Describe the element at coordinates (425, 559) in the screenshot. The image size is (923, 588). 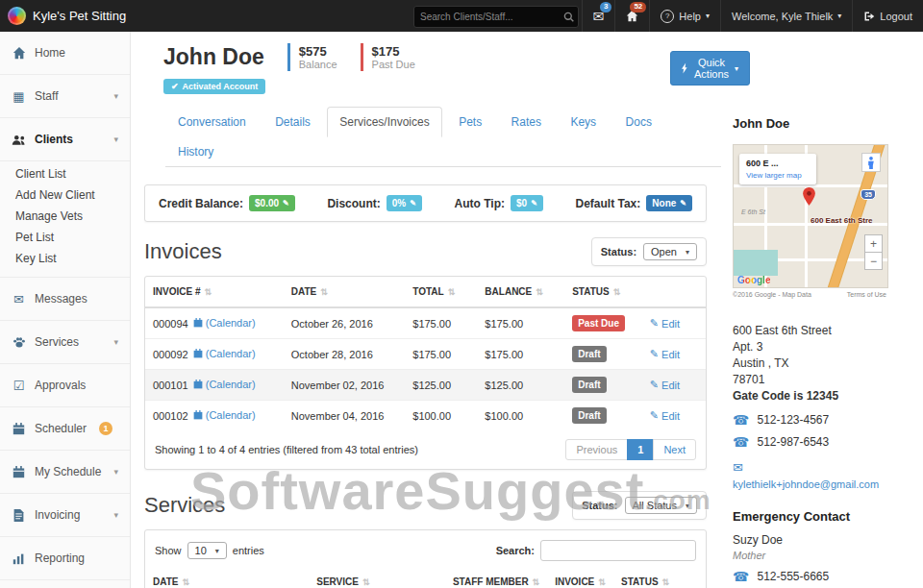
I see `services-panel: Show 10 ▾ entries Search: DATE⇅ SERVIC` at that location.